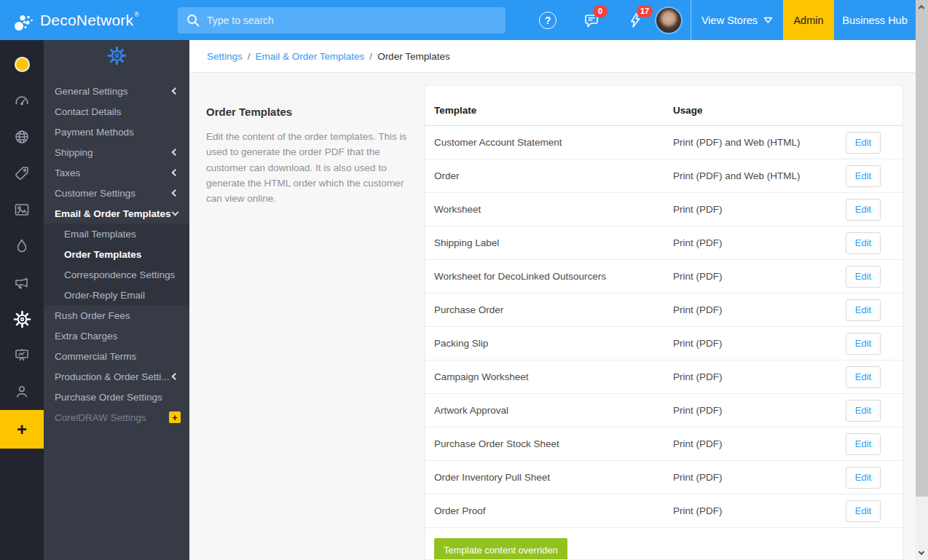  What do you see at coordinates (922, 248) in the screenshot?
I see `scrollbar-thumb` at bounding box center [922, 248].